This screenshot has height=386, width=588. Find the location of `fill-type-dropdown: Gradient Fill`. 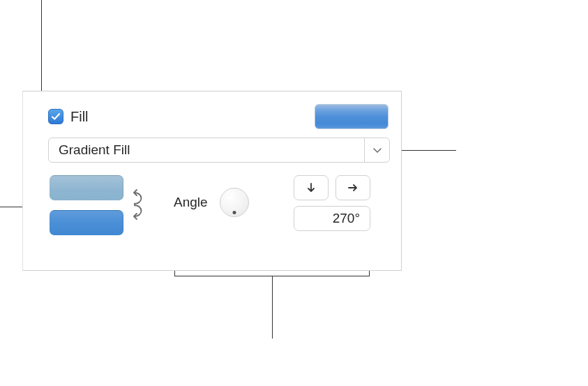

fill-type-dropdown: Gradient Fill is located at coordinates (219, 150).